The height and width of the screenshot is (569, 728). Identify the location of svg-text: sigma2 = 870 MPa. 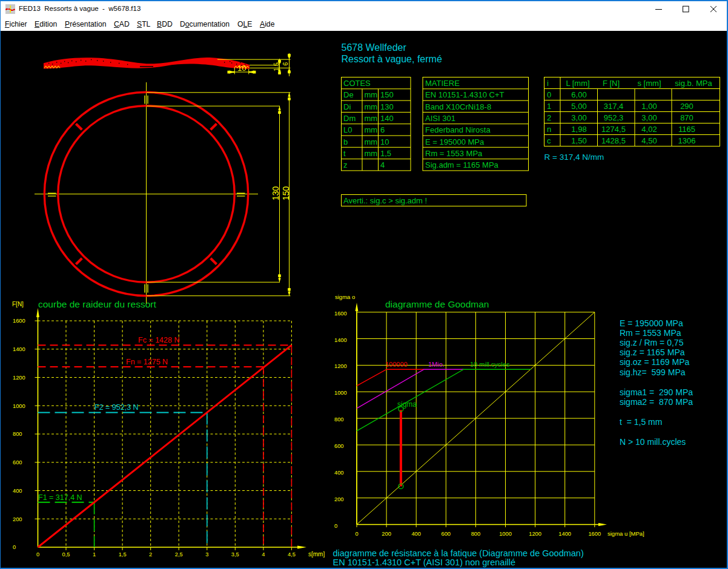
(657, 402).